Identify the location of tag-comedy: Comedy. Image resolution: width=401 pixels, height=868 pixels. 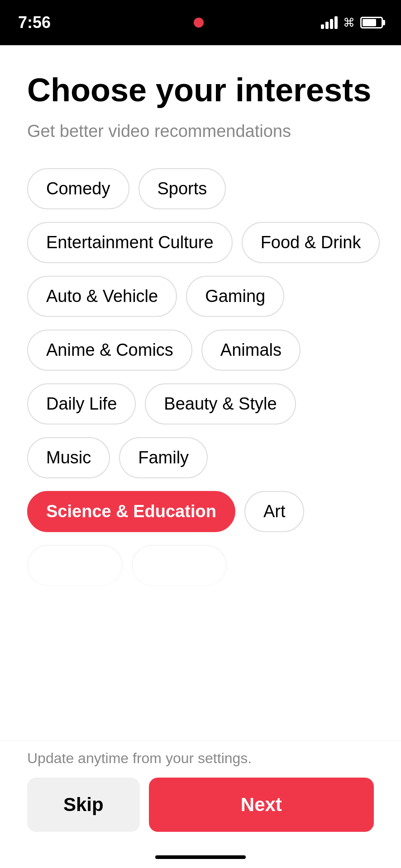
(78, 189).